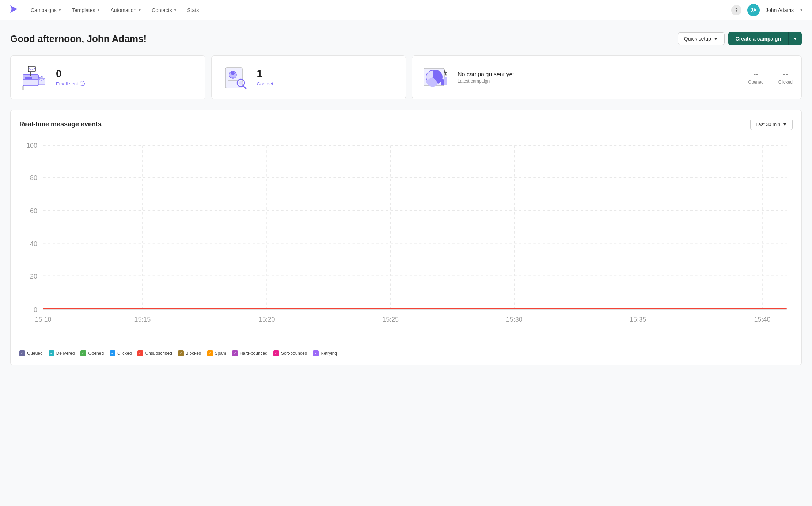  I want to click on quick-setup-button: Quick setup ▼, so click(701, 39).